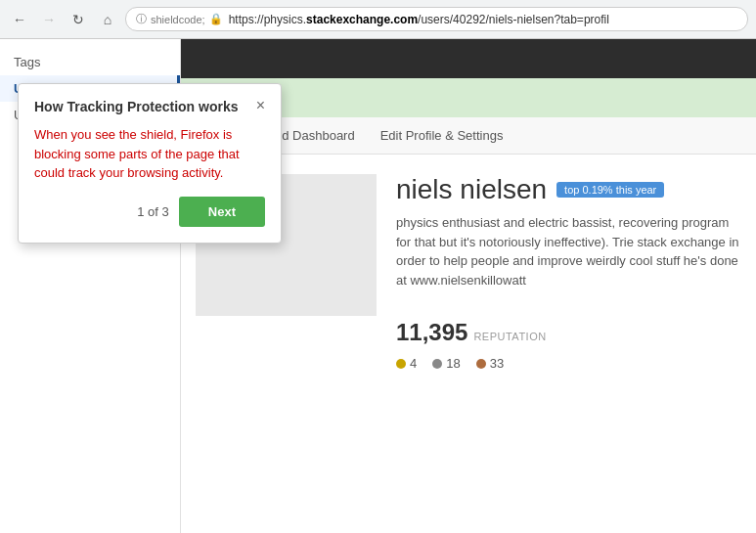 This screenshot has height=533, width=756. I want to click on home-button: ⌂, so click(108, 20).